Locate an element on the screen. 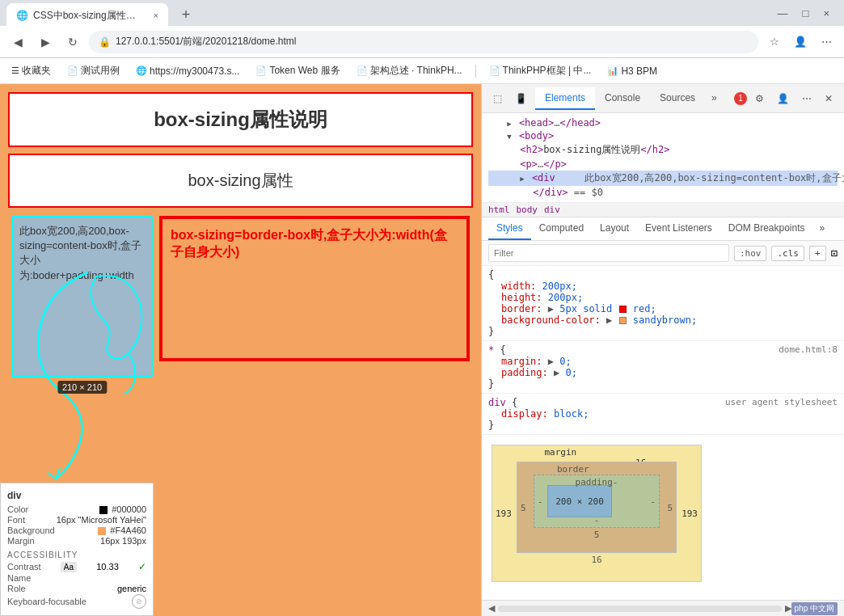  settings-btn: ⚙ is located at coordinates (760, 99).